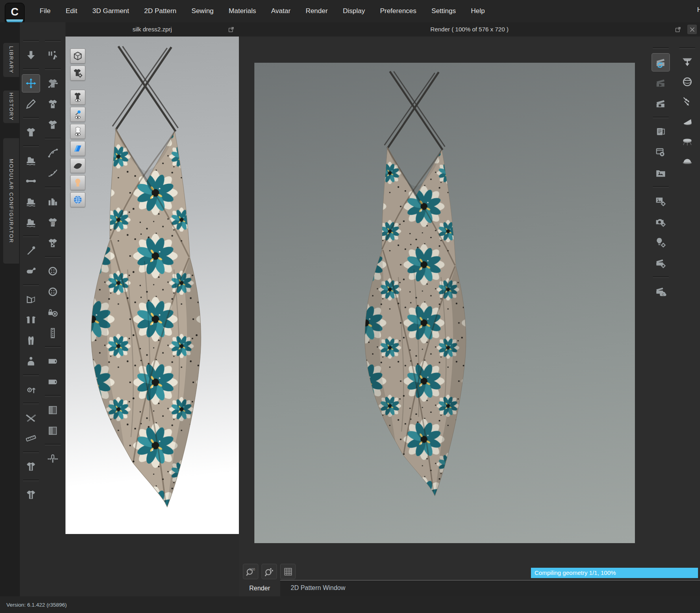 This screenshot has height=613, width=700. Describe the element at coordinates (31, 320) in the screenshot. I see `flip-garment-tool` at that location.